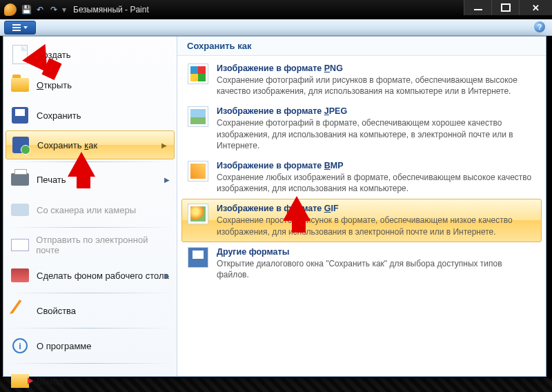 This screenshot has width=552, height=392. I want to click on format-description: Сохранение фотографий в формате, обеспеч…, so click(376, 134).